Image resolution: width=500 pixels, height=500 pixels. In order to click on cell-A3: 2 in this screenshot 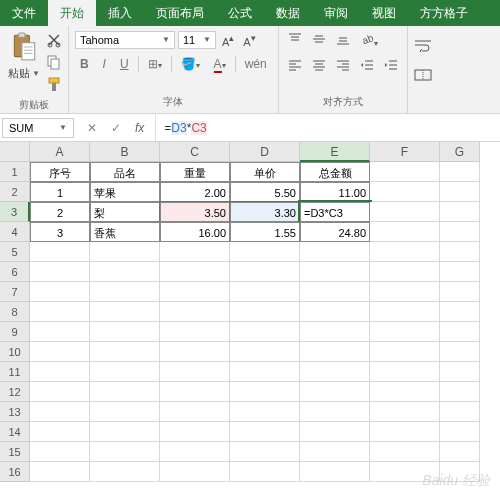, I will do `click(60, 212)`.